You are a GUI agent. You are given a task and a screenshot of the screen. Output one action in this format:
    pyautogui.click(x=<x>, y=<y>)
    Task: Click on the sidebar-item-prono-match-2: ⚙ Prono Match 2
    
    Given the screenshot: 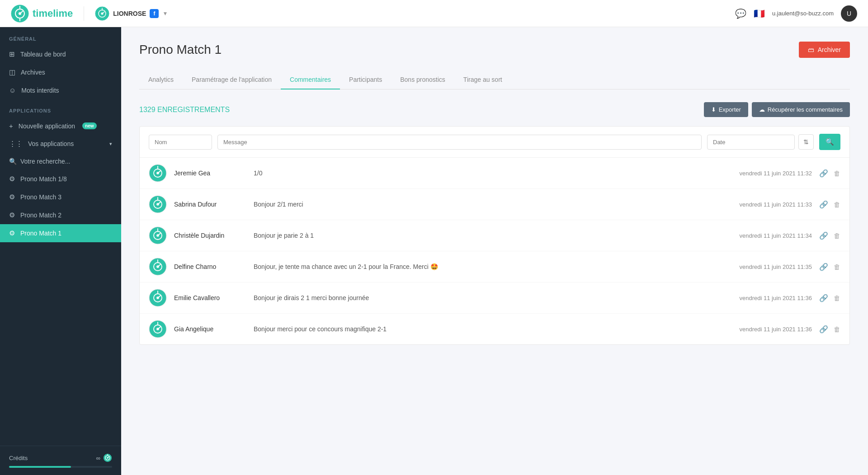 What is the action you would take?
    pyautogui.click(x=61, y=215)
    